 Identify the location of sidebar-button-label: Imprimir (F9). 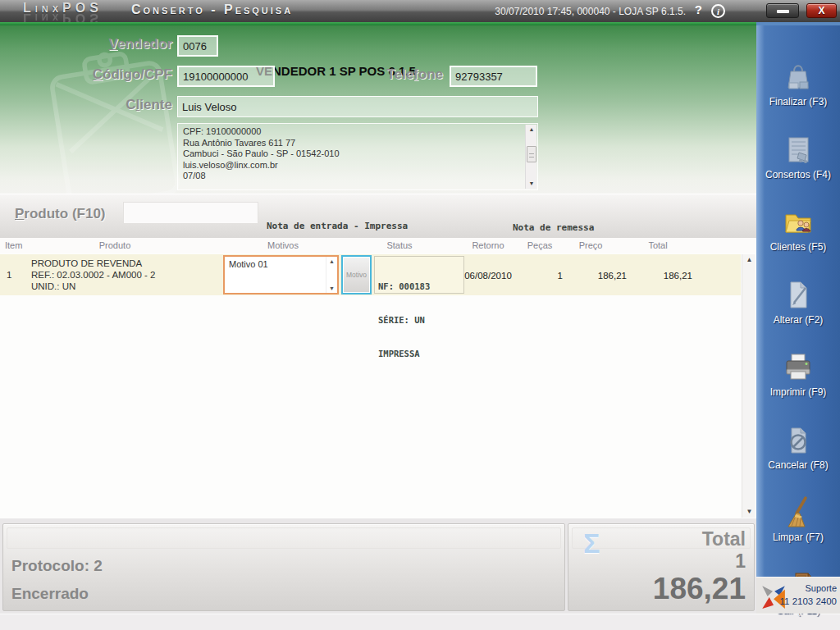
(799, 392).